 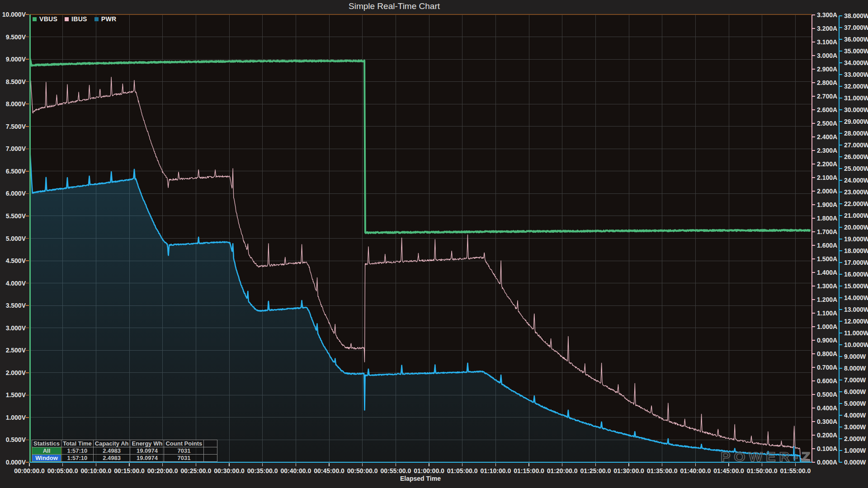 What do you see at coordinates (16, 462) in the screenshot?
I see `y-tick-label-volts: 0.000V` at bounding box center [16, 462].